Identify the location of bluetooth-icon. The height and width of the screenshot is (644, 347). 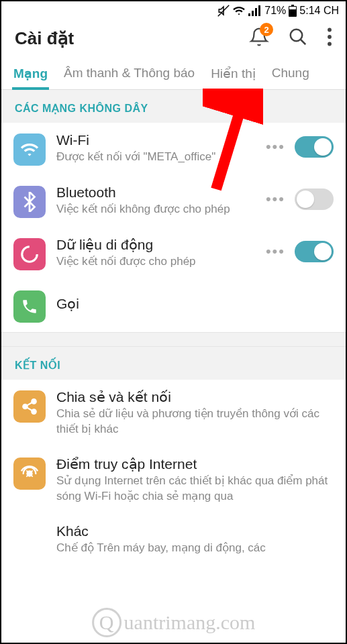
(30, 202).